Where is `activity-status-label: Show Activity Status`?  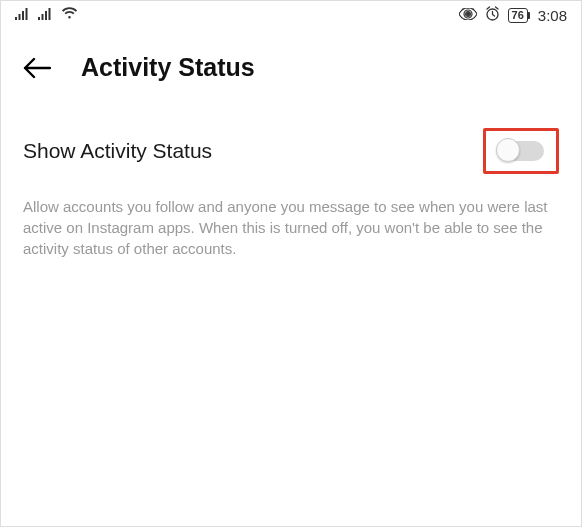
activity-status-label: Show Activity Status is located at coordinates (118, 151).